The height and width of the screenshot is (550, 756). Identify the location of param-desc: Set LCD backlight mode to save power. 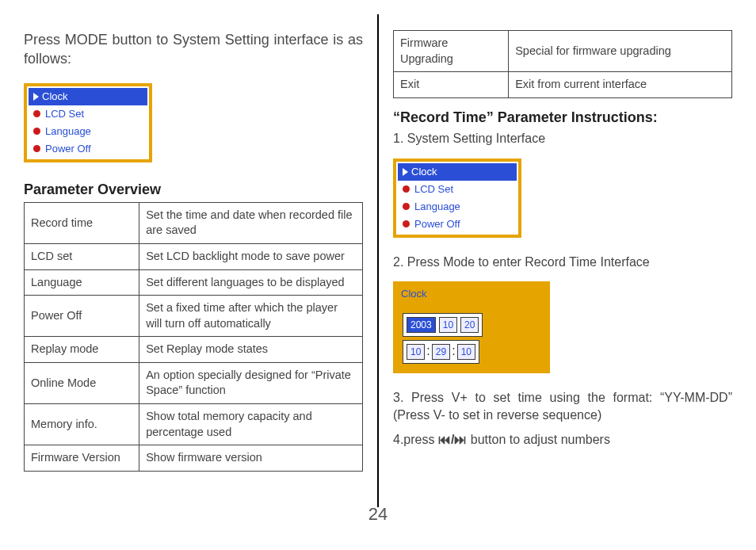
(251, 257).